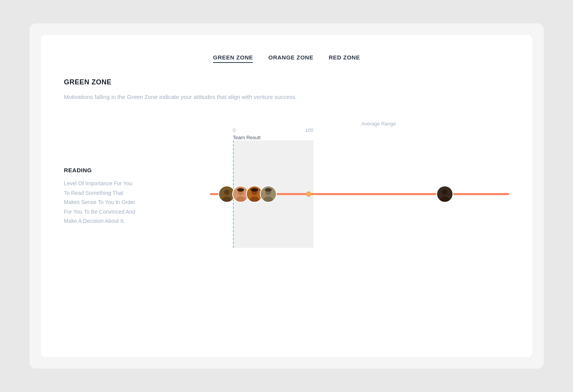 The image size is (573, 392). Describe the element at coordinates (100, 212) in the screenshot. I see `reading-line-4: For You To Be Convinced And` at that location.